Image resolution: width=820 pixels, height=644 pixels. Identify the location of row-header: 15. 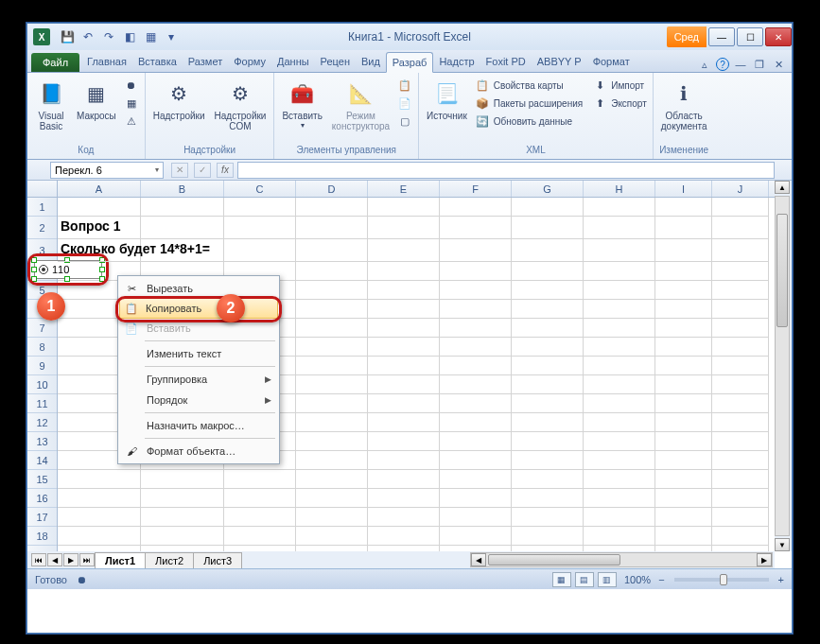
(42, 479).